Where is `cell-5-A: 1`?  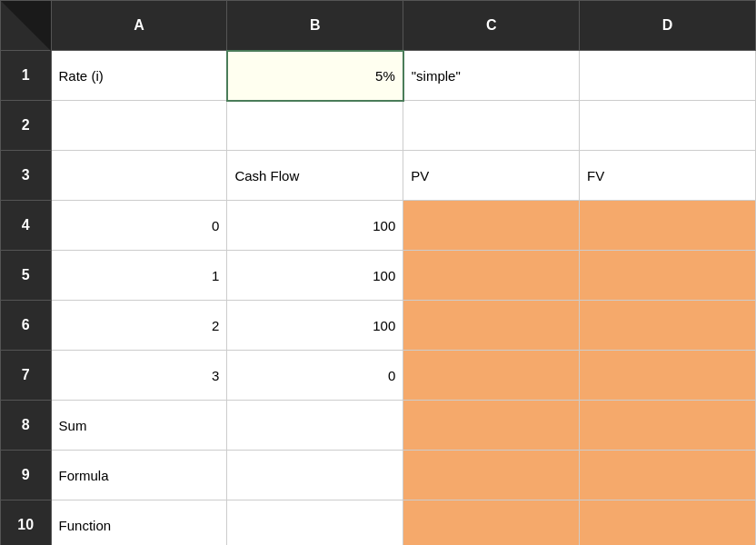 cell-5-A: 1 is located at coordinates (139, 276).